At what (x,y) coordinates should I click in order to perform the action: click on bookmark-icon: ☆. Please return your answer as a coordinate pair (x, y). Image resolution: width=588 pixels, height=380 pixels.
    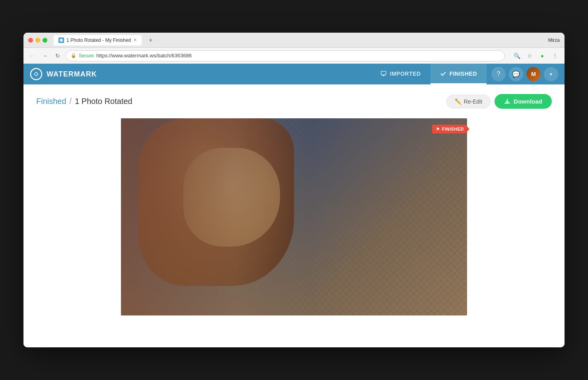
    Looking at the image, I should click on (530, 56).